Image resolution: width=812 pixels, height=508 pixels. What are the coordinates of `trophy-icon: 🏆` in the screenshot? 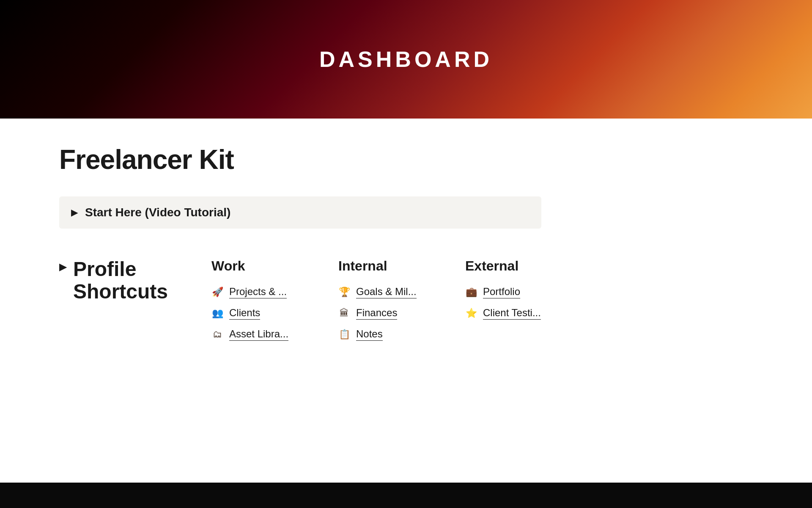 It's located at (344, 292).